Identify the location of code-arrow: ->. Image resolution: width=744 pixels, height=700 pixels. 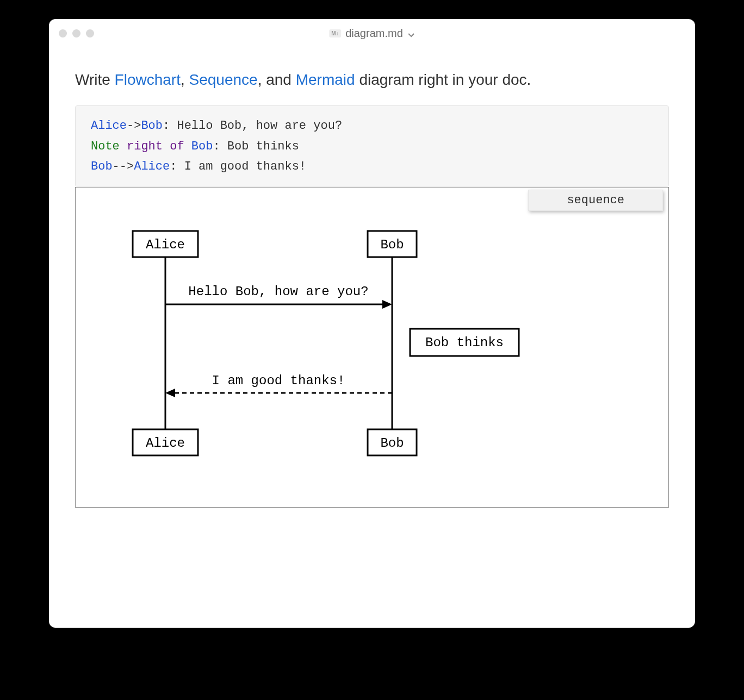
(134, 126).